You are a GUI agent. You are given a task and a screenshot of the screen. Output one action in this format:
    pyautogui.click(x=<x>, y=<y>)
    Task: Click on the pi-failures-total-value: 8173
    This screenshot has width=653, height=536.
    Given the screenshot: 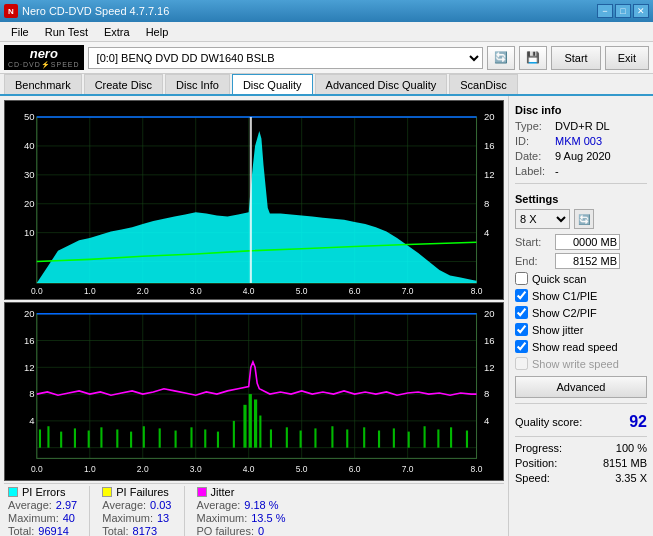 What is the action you would take?
    pyautogui.click(x=145, y=530)
    